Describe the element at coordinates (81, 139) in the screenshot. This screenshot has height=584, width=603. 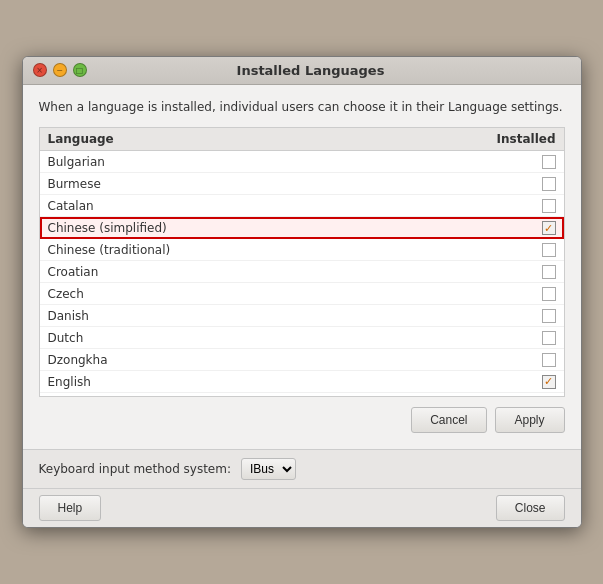
I see `column-language: Language` at that location.